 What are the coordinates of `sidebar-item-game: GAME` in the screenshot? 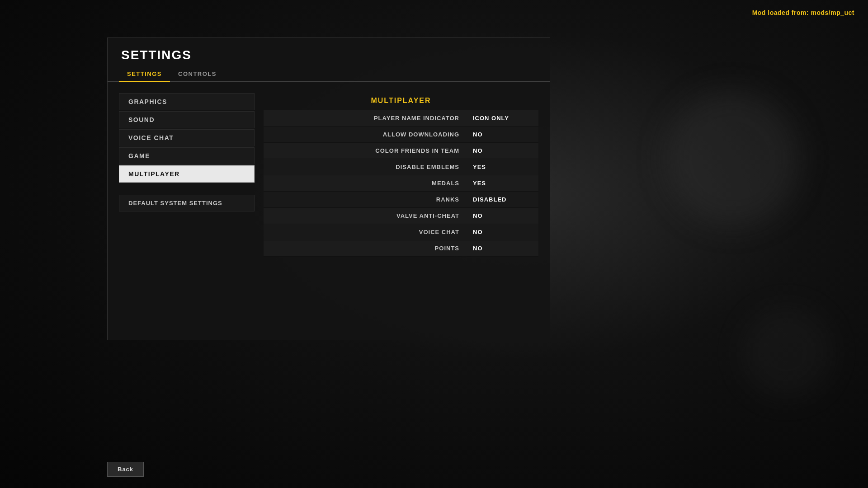 It's located at (187, 156).